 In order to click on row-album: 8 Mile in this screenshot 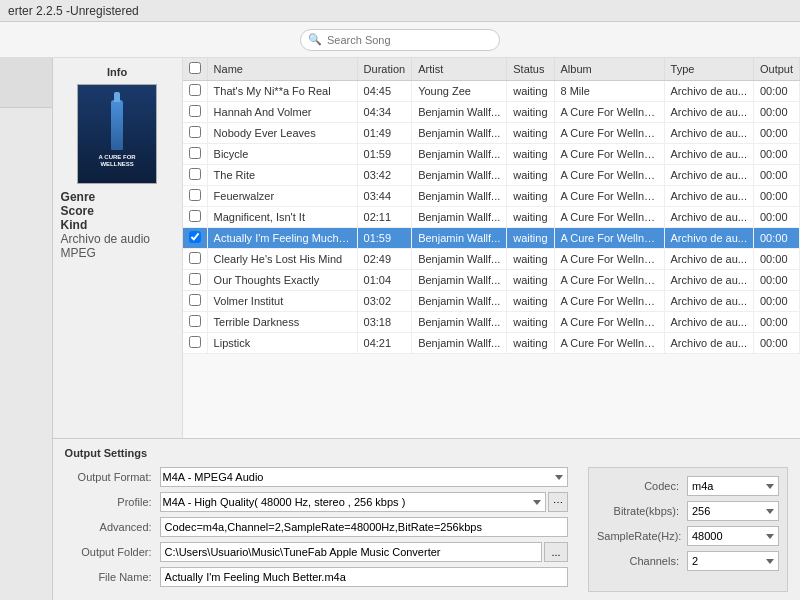, I will do `click(609, 92)`.